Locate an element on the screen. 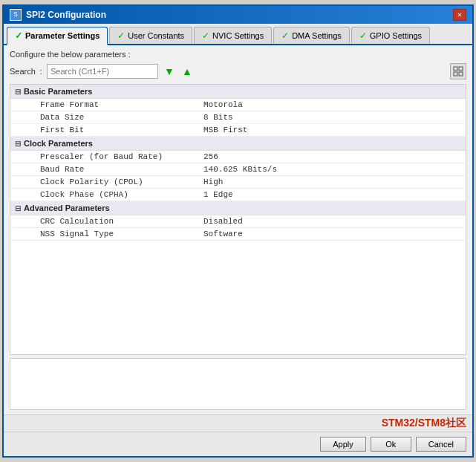 The width and height of the screenshot is (476, 462). table-row: CRC Calculation Disabled is located at coordinates (238, 221).